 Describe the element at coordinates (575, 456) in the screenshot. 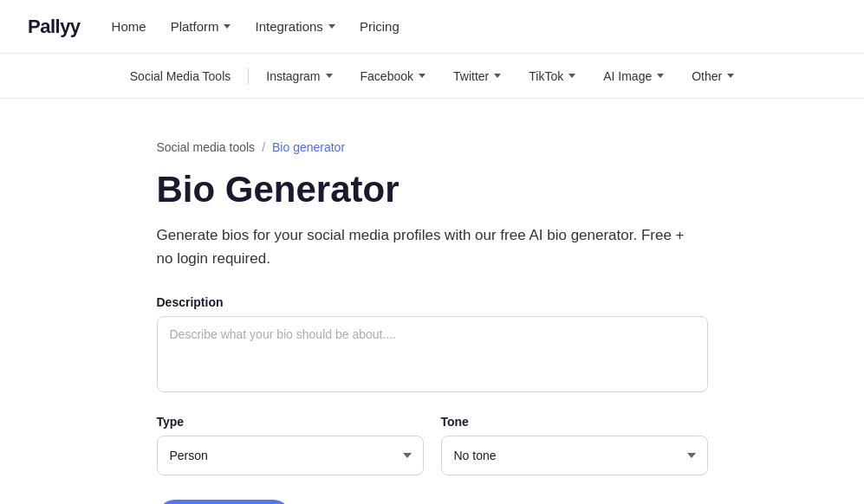

I see `tone-select: No tone Professional Casual Funny Inspir…` at that location.